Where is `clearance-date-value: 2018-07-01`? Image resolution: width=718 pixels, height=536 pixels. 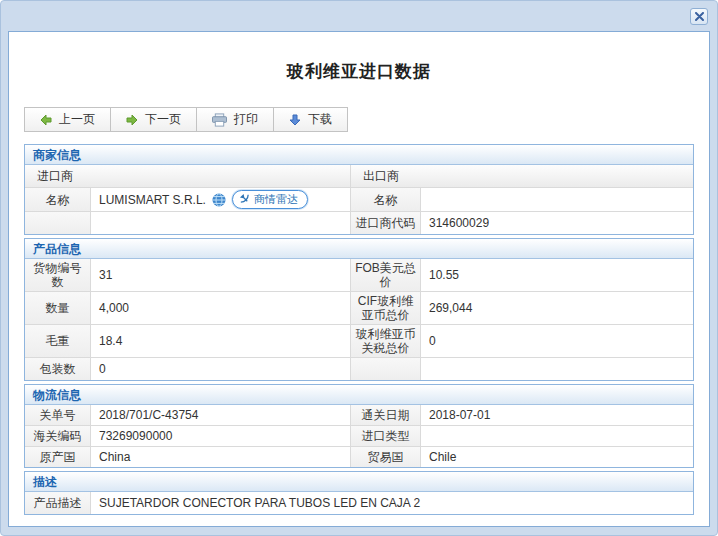 clearance-date-value: 2018-07-01 is located at coordinates (557, 415).